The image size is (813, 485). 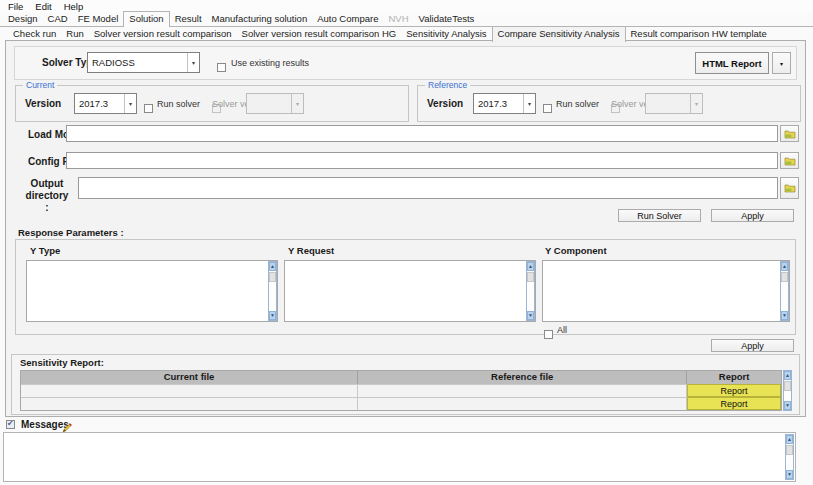 What do you see at coordinates (410, 291) in the screenshot?
I see `y-request-listbox: ▲ ▼` at bounding box center [410, 291].